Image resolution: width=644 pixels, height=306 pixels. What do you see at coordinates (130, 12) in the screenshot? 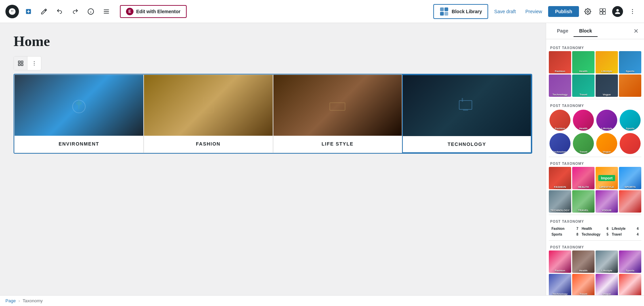
I see `elementor-icon: E` at bounding box center [130, 12].